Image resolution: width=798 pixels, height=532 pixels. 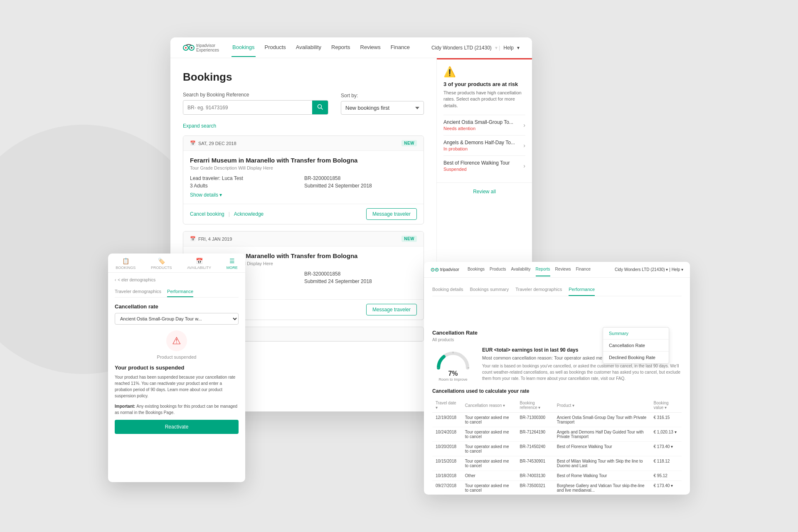 I want to click on suspended-desc-2: Important: Any existing bookings for thi…, so click(x=177, y=409).